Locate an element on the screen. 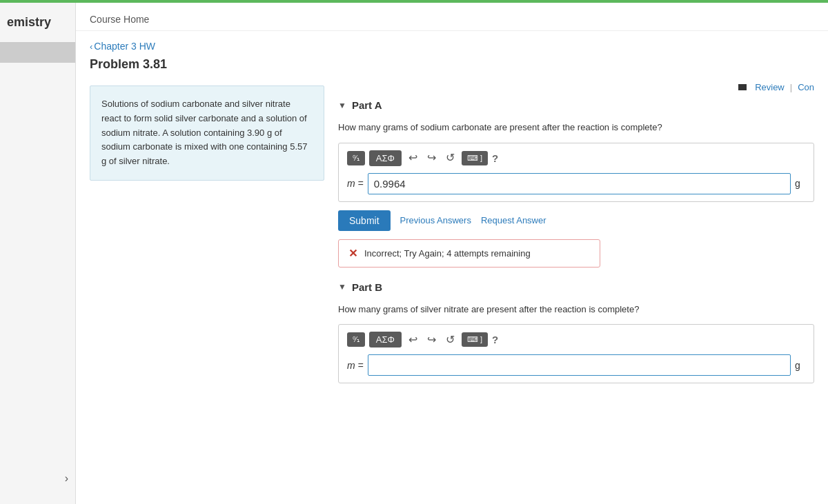  back-link-label: Chapter 3 HW is located at coordinates (124, 46).